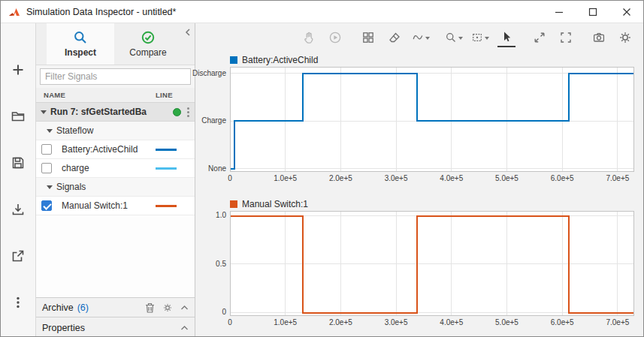 The image size is (644, 337). Describe the element at coordinates (63, 328) in the screenshot. I see `properties-label: Properties` at that location.